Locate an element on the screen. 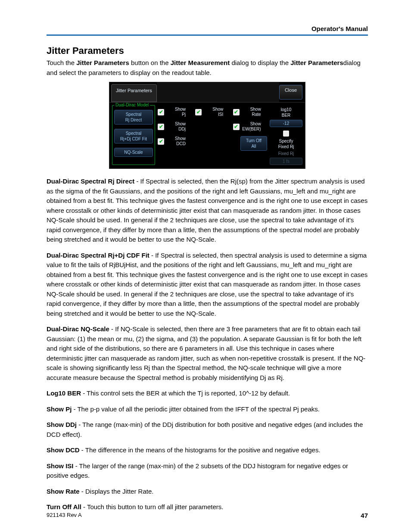 Image resolution: width=411 pixels, height=532 pixels. para-heading: Dual-Dirac Spectral Rj Direct is located at coordinates (90, 181).